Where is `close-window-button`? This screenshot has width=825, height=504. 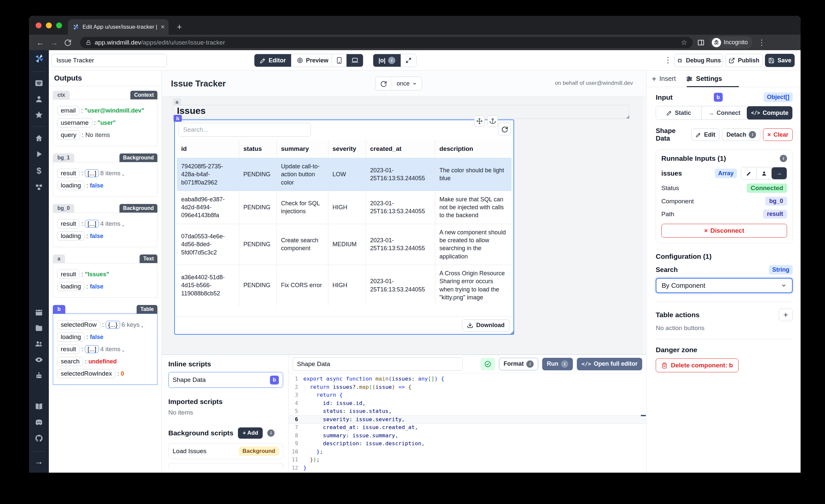 close-window-button is located at coordinates (39, 25).